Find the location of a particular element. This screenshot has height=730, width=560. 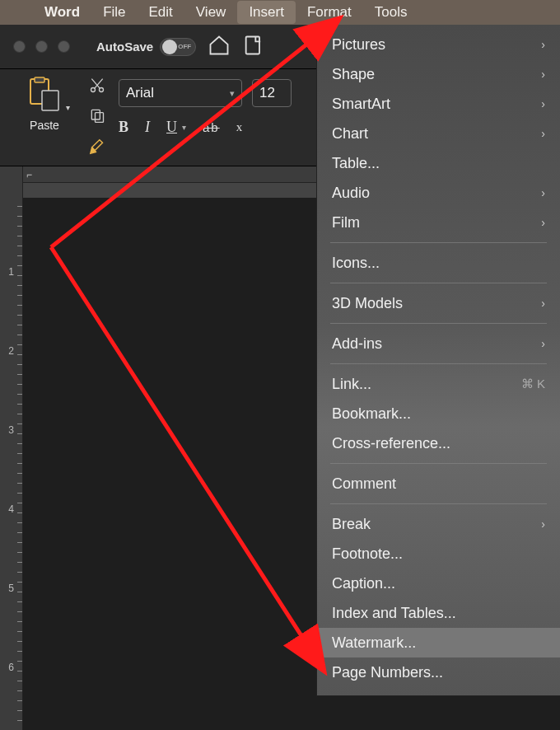

menu-item-label: Footnote... is located at coordinates (367, 554).